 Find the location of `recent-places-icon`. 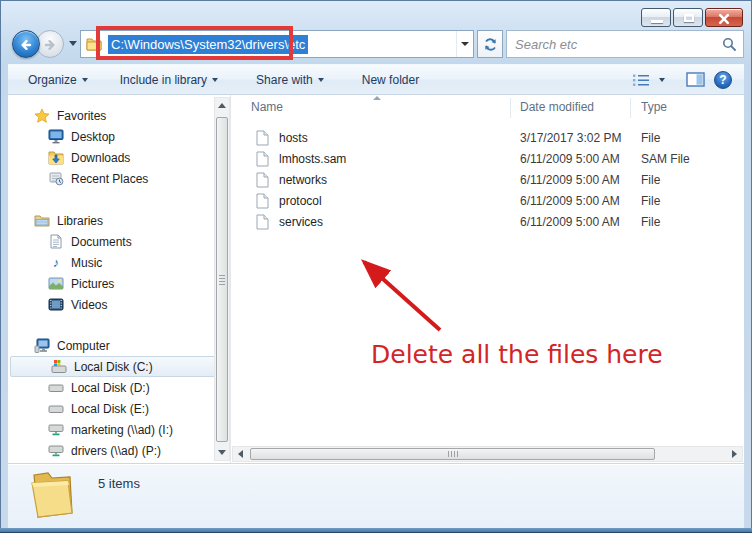

recent-places-icon is located at coordinates (56, 179).